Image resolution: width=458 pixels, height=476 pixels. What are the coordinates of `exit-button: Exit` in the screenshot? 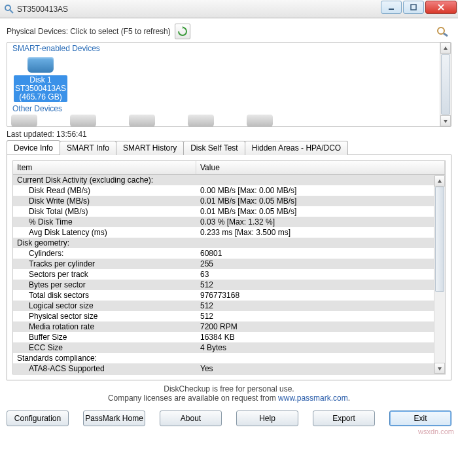 It's located at (420, 418).